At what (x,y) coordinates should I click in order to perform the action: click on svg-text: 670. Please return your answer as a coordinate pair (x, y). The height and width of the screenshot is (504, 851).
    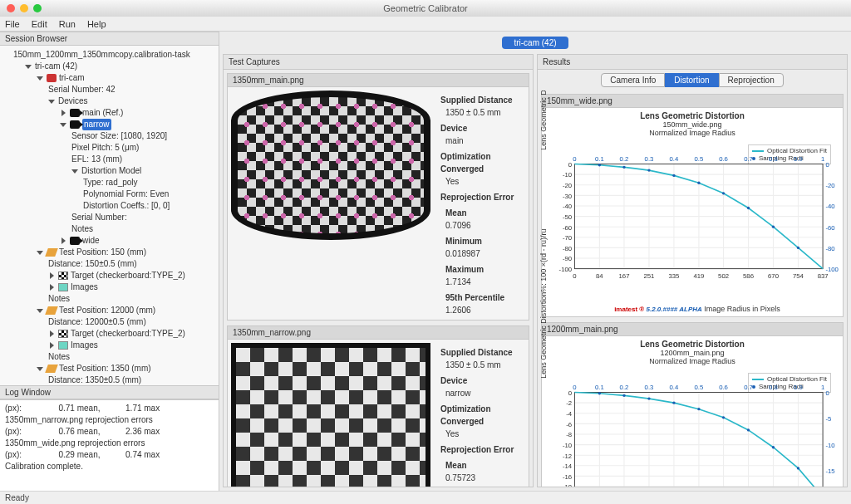
    Looking at the image, I should click on (773, 276).